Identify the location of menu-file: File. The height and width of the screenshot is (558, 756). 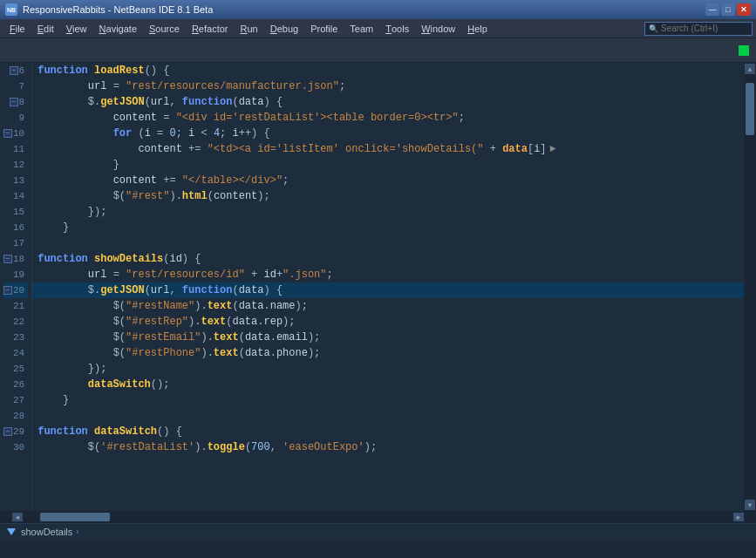
(17, 28).